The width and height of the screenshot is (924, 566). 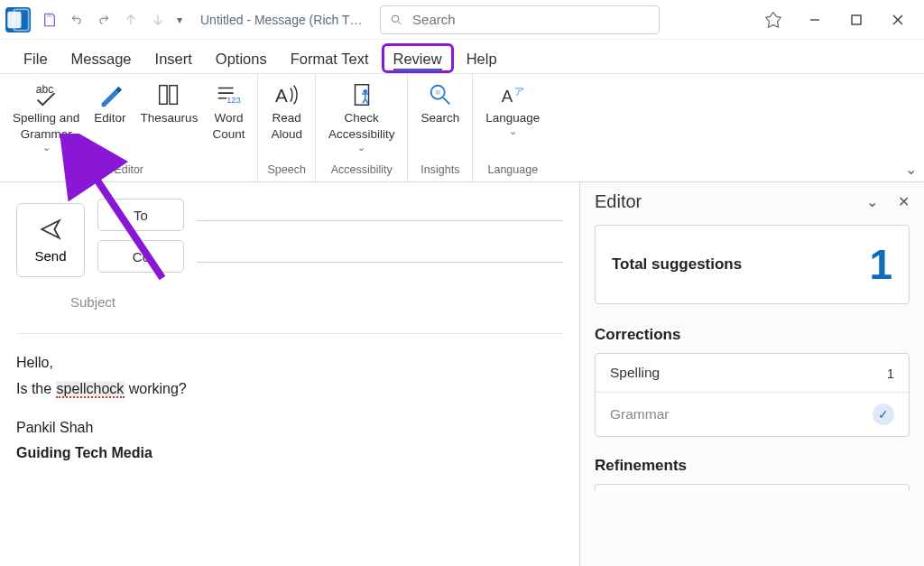 What do you see at coordinates (228, 119) in the screenshot?
I see `word-count-button: 123 Word Count` at bounding box center [228, 119].